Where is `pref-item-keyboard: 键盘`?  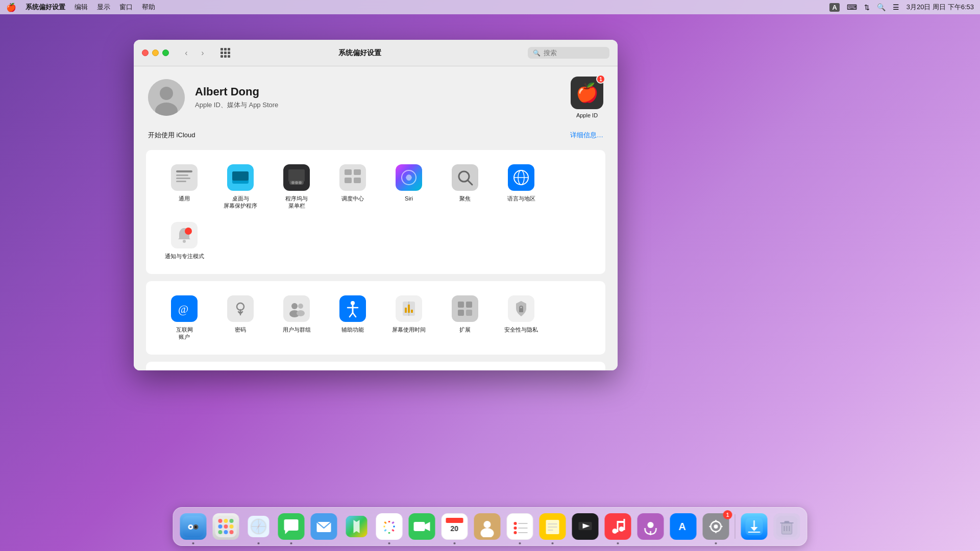
pref-item-keyboard: 键盘 is located at coordinates (409, 370).